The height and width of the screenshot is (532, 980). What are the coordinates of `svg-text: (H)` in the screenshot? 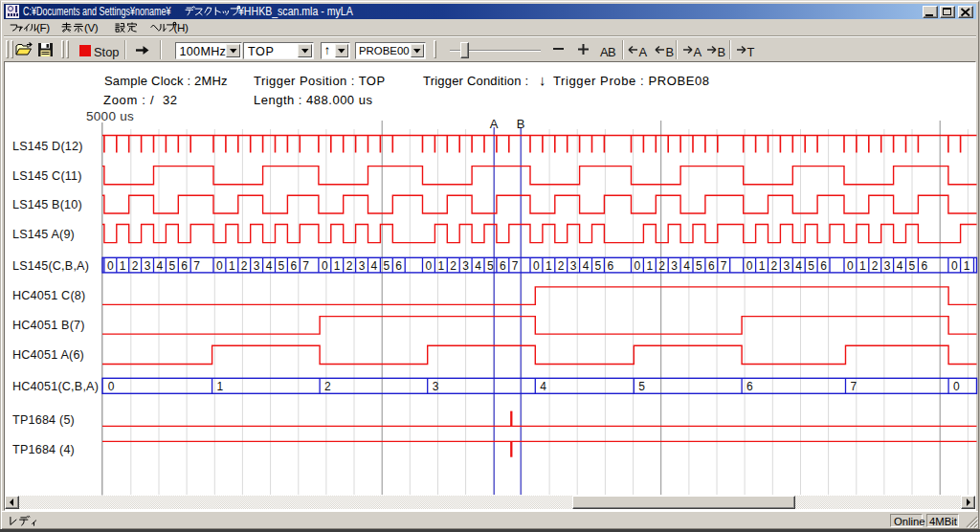 It's located at (182, 27).